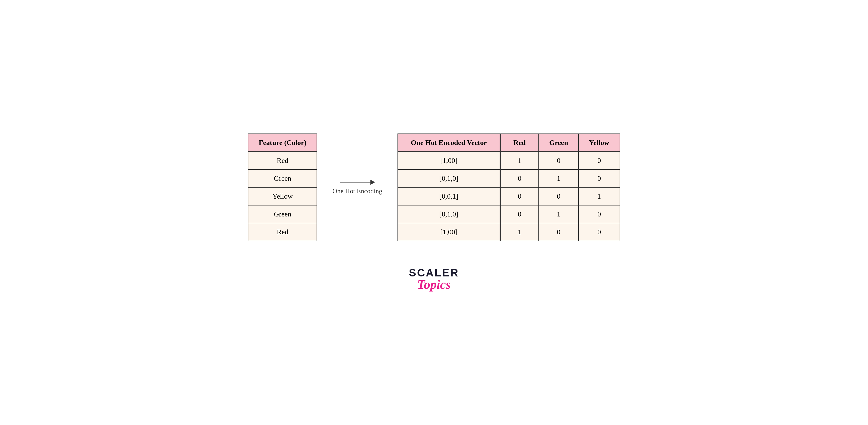 The image size is (868, 425). Describe the element at coordinates (357, 187) in the screenshot. I see `arrow-section: One Hot Encoding` at that location.